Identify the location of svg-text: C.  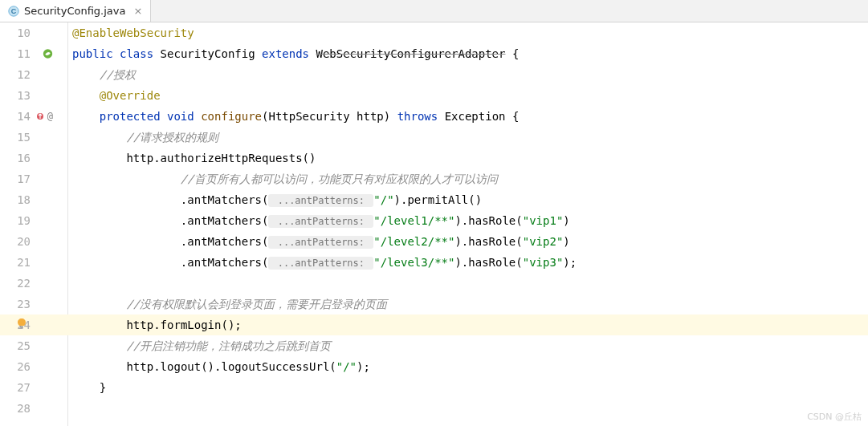
(14, 11).